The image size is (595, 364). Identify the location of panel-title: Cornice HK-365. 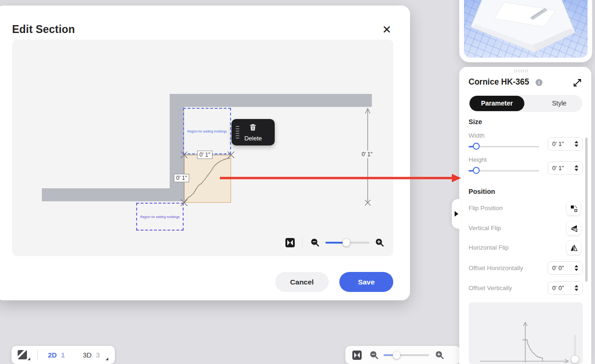
(499, 82).